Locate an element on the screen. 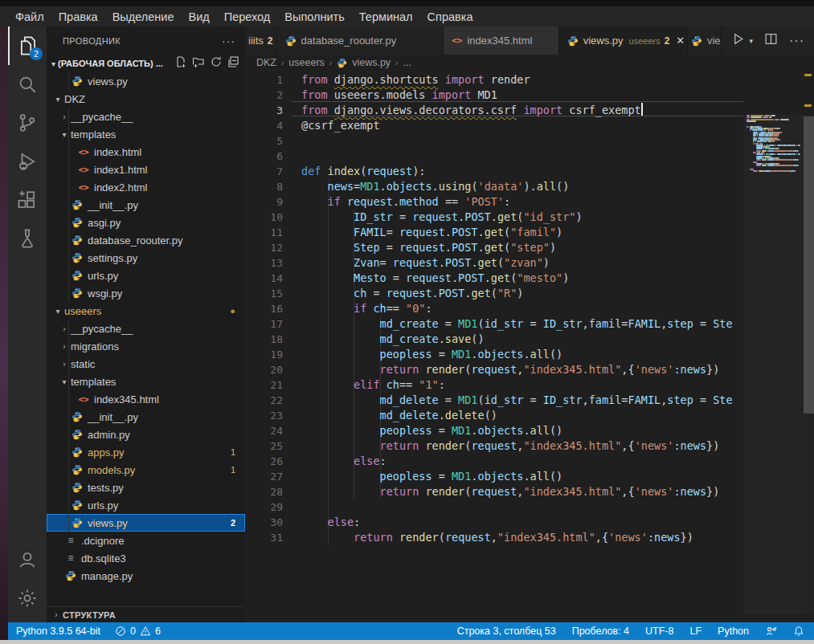 The image size is (814, 644). tree-item-wsgi.py: wsgi.py is located at coordinates (146, 293).